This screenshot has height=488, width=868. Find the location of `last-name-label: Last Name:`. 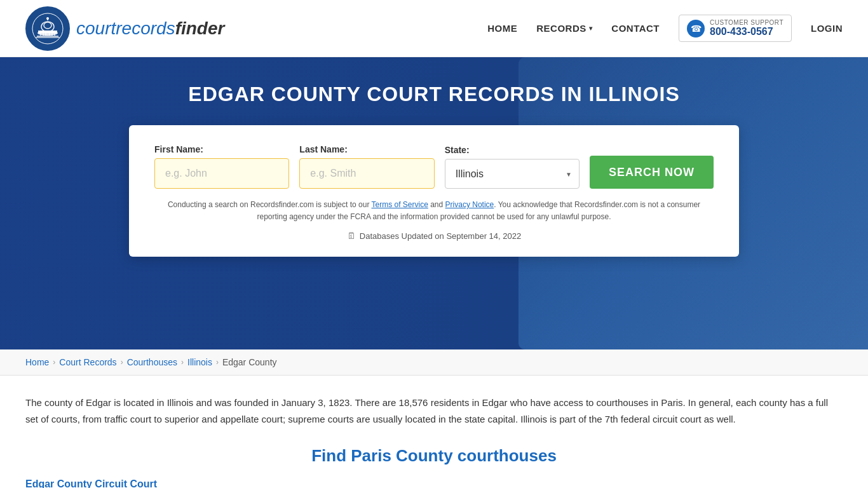

last-name-label: Last Name: is located at coordinates (367, 149).